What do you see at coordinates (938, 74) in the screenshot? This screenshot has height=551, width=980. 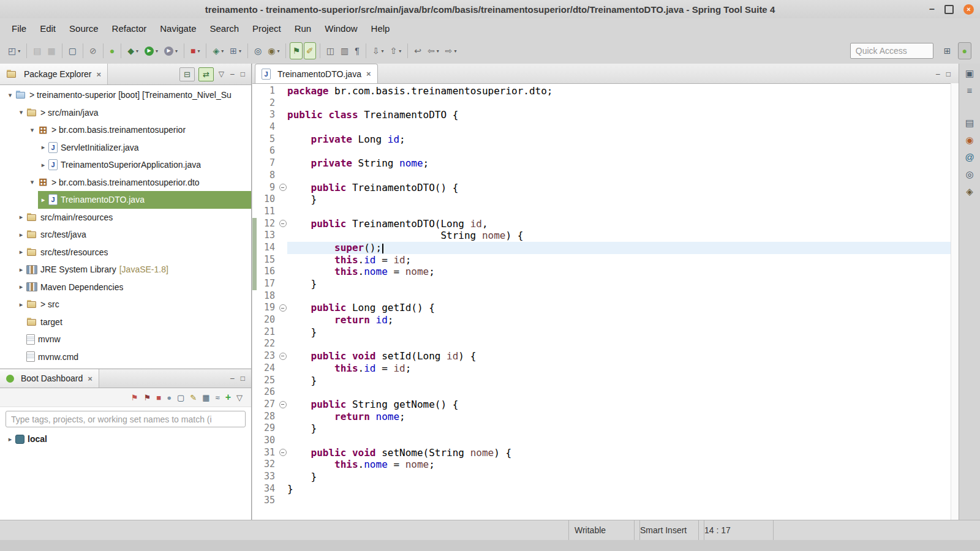 I see `minimize-editor-icon: –` at bounding box center [938, 74].